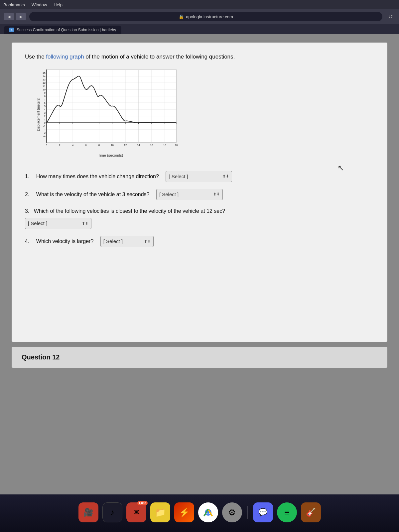 The height and width of the screenshot is (532, 399). I want to click on svg-text: 13, so click(44, 80).